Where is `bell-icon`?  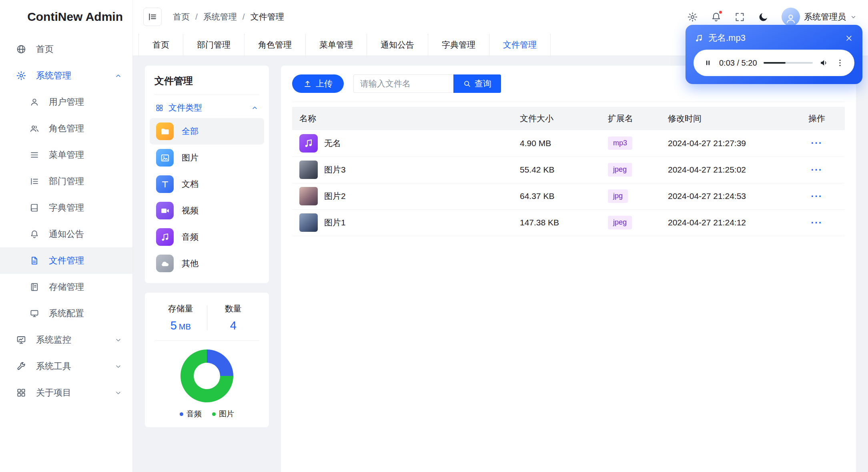
bell-icon is located at coordinates (34, 234).